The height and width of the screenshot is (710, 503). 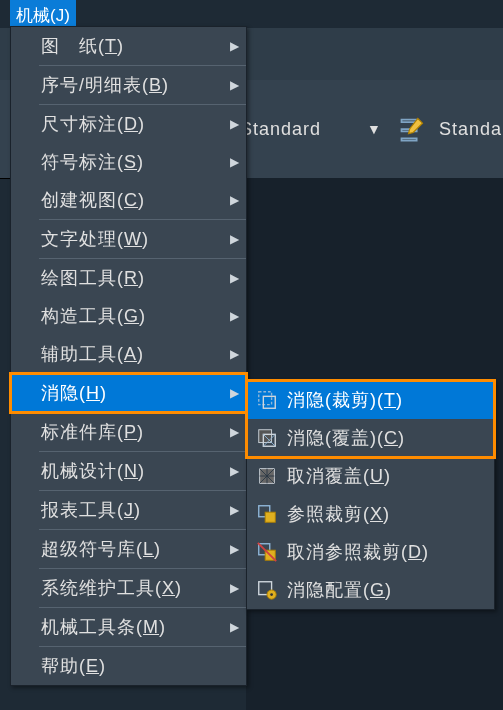 I want to click on menu-item-label: 帮助(E), so click(x=132, y=666).